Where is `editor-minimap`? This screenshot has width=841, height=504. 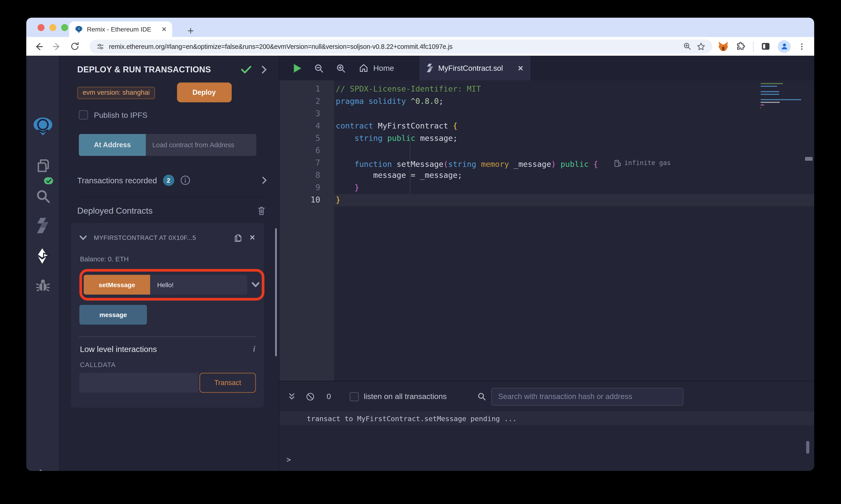 editor-minimap is located at coordinates (781, 96).